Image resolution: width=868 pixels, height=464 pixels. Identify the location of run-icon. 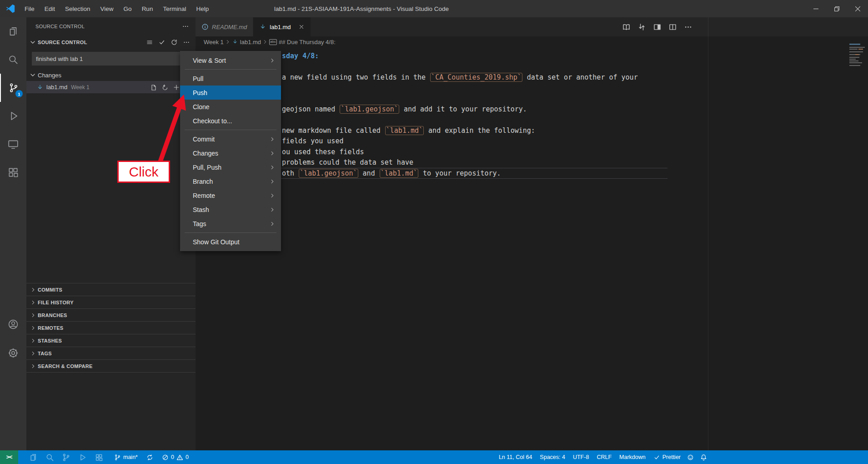
(83, 458).